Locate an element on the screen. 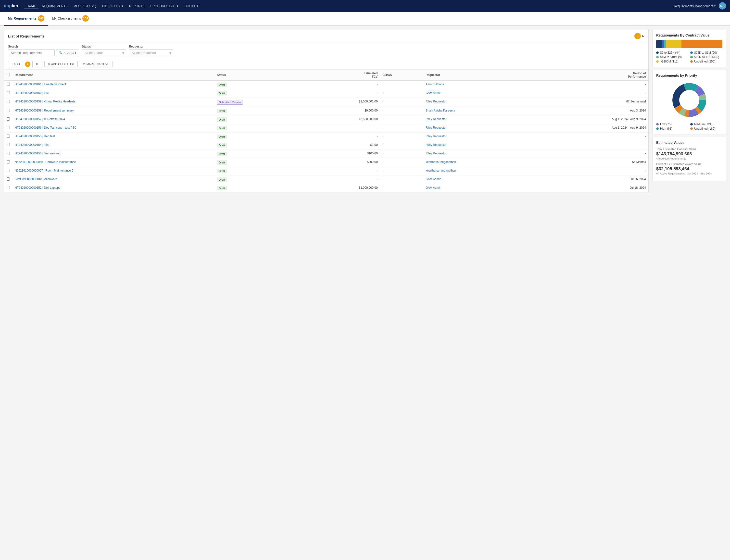 The height and width of the screenshot is (560, 730). nav-requirements: REQUIREMENTS is located at coordinates (55, 6).